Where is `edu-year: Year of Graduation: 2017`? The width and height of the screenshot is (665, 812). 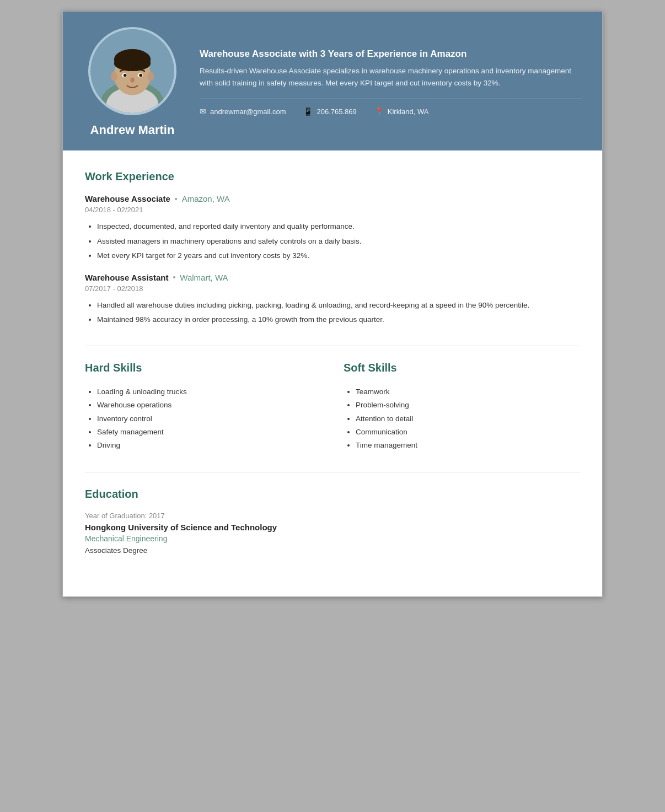
edu-year: Year of Graduation: 2017 is located at coordinates (332, 516).